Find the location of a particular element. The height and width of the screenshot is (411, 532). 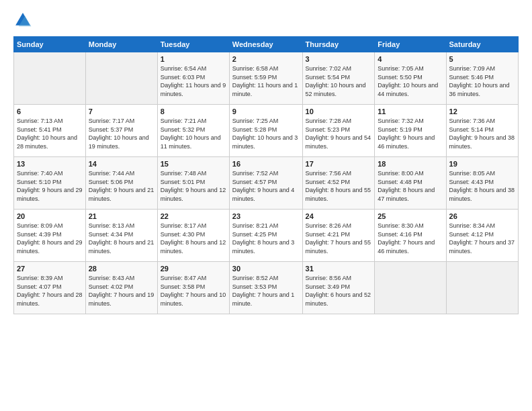

logo is located at coordinates (24, 20).